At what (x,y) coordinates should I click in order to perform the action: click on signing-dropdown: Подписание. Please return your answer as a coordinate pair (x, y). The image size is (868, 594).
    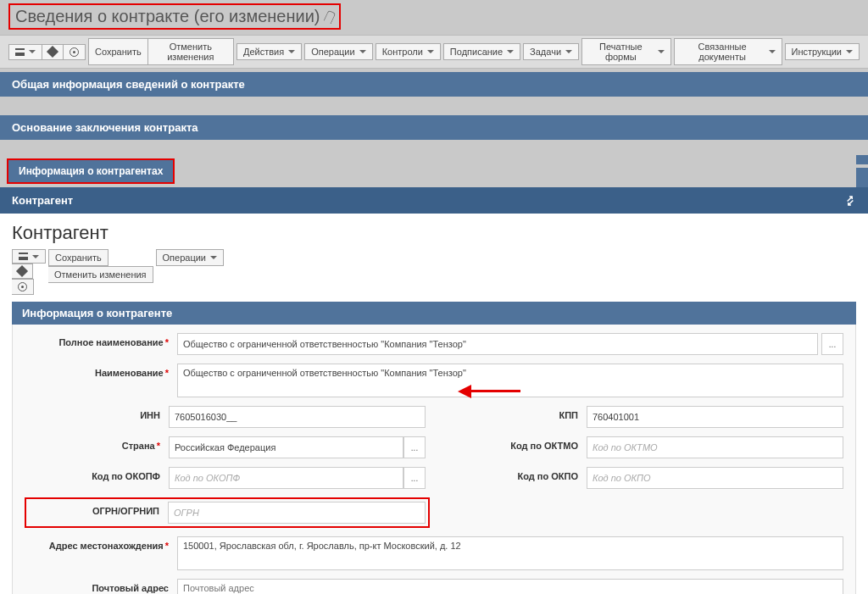
    Looking at the image, I should click on (481, 52).